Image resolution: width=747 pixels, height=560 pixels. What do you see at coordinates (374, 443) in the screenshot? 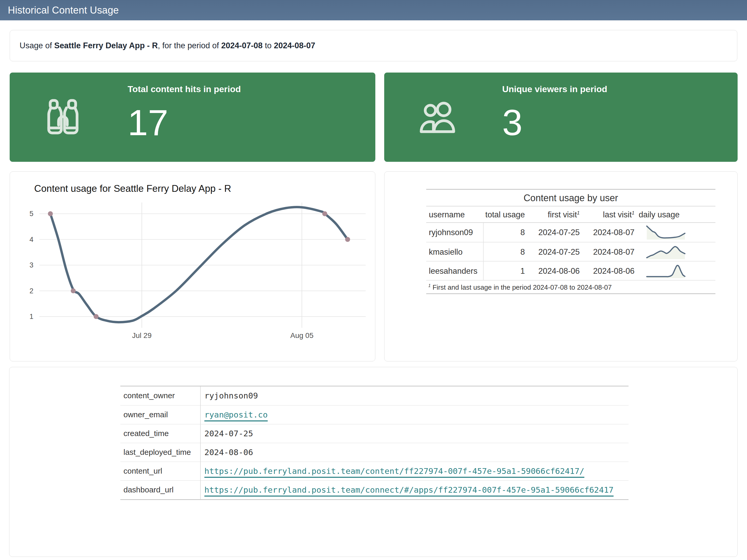
I see `content-properties-table: content_owner ryjohnson09 owner_email ry…` at bounding box center [374, 443].